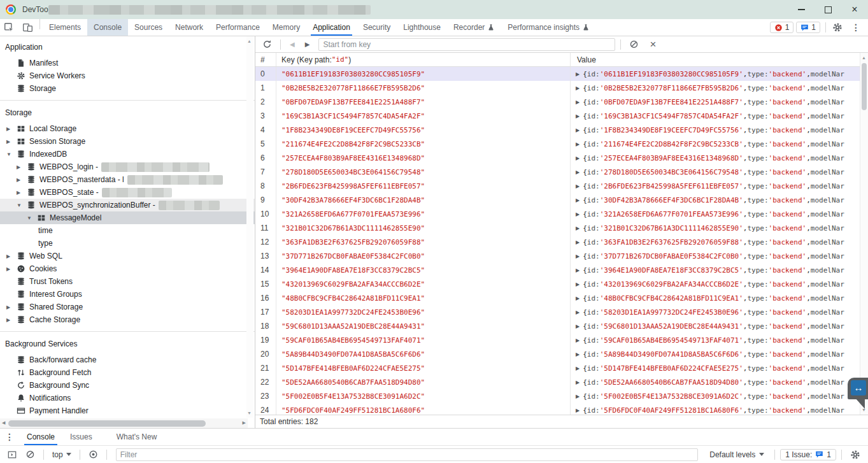 The height and width of the screenshot is (463, 868). Describe the element at coordinates (855, 455) in the screenshot. I see `console-settings-gear-icon` at that location.